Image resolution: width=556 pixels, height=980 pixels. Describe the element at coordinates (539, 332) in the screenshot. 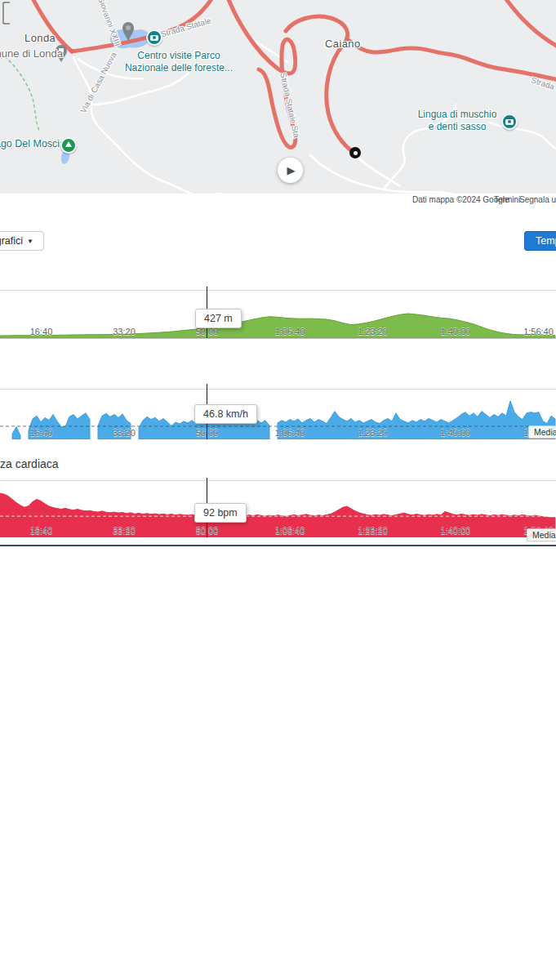

I see `axis-tick-label: 1:56:40` at that location.